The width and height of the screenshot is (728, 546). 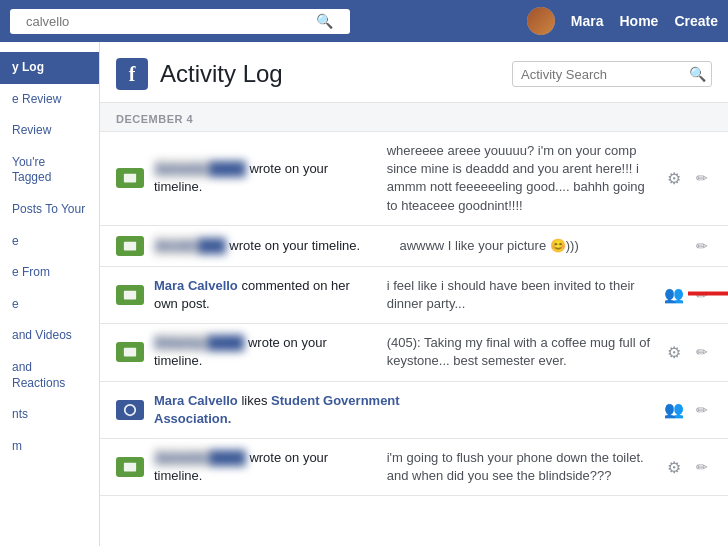 What do you see at coordinates (50, 273) in the screenshot?
I see `sidebar-item-from: e From` at bounding box center [50, 273].